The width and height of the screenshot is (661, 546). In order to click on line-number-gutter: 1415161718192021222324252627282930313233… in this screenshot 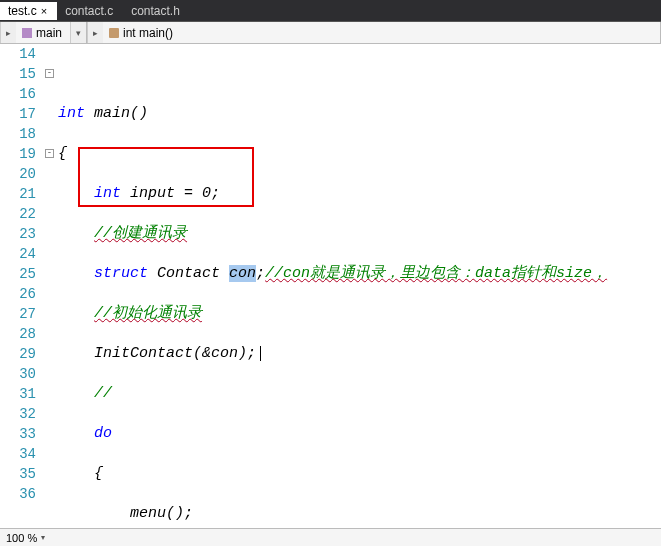, I will do `click(22, 286)`.